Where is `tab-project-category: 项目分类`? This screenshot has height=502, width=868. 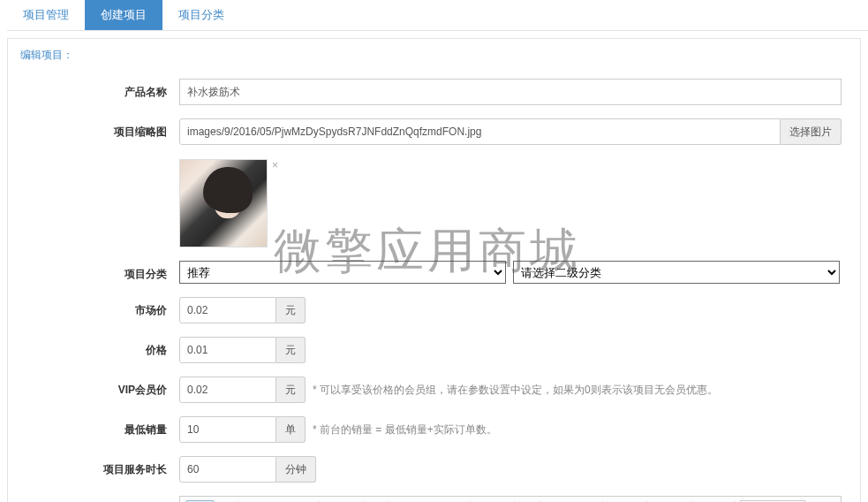
tab-project-category: 项目分类 is located at coordinates (201, 15).